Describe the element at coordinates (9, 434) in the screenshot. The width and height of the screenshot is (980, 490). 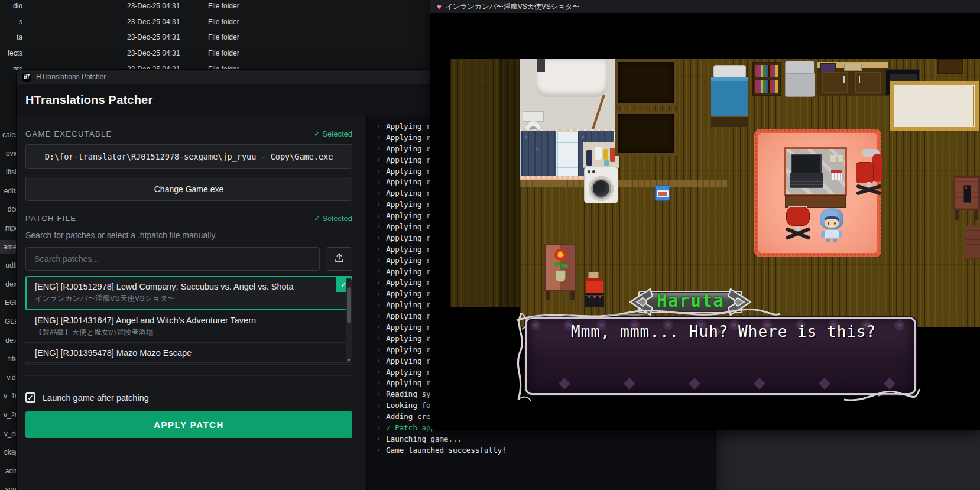
I see `file-name-fragment: v_elf` at that location.